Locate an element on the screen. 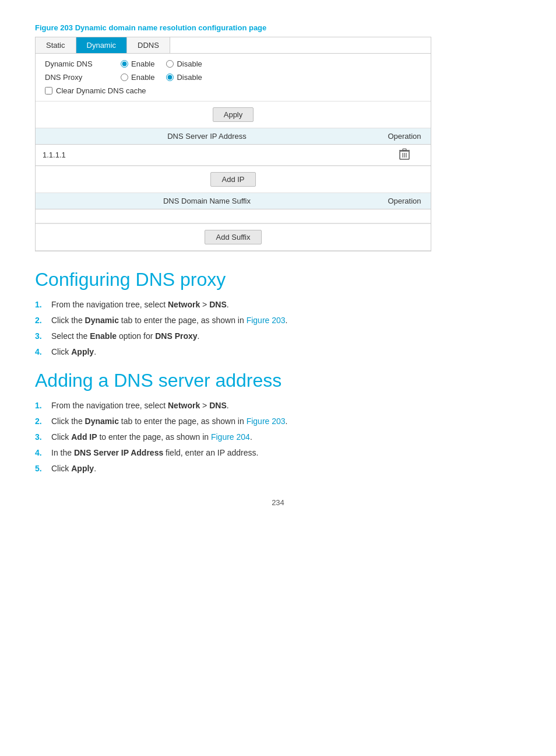 The height and width of the screenshot is (756, 556). add-suffix-button-row: Add Suffix is located at coordinates (233, 237).